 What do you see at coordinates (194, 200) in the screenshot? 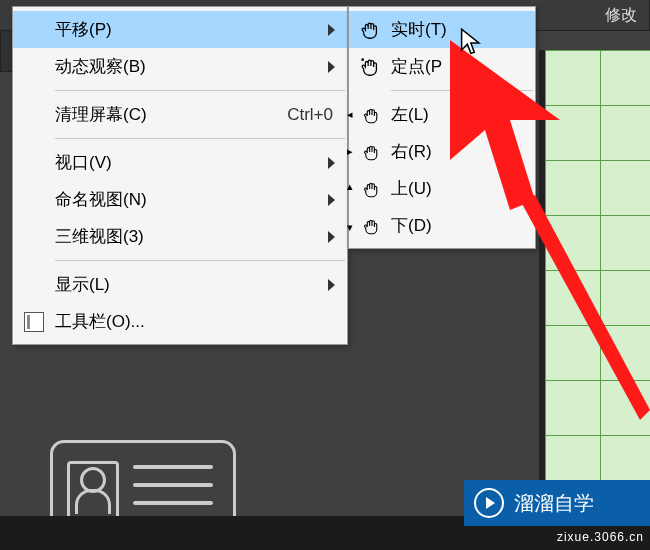
I see `menu-item-label: 命名视图(N)` at bounding box center [194, 200].